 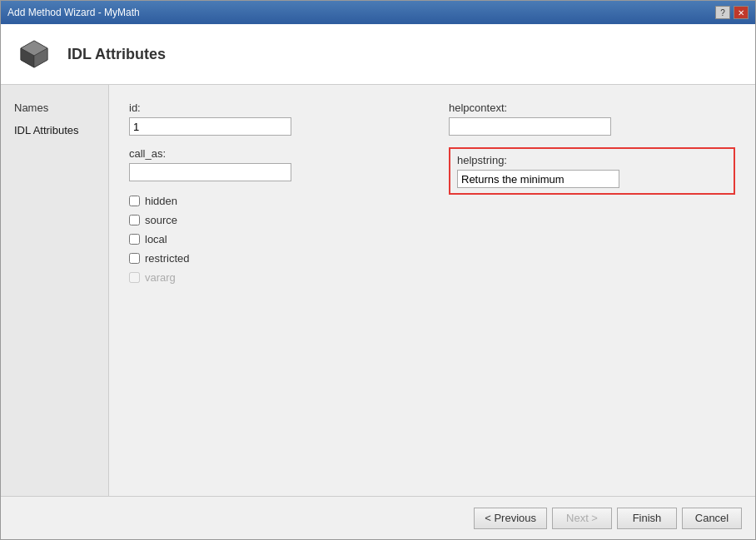 I want to click on vararg-label: vararg, so click(x=160, y=278).